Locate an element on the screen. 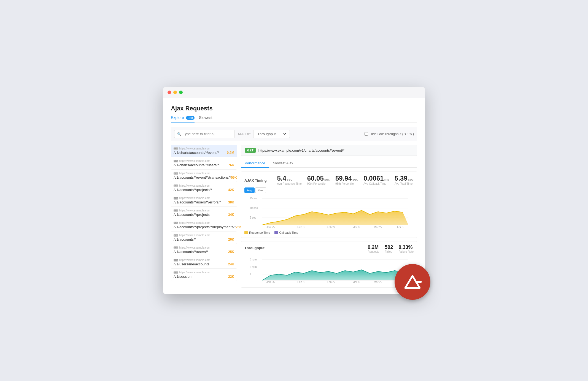 This screenshot has width=588, height=381. metric-avg-response: 5.4sec Avg Response Time is located at coordinates (289, 180).